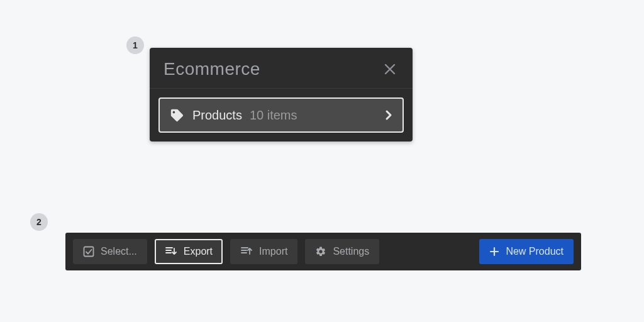  Describe the element at coordinates (39, 222) in the screenshot. I see `step-number: 2` at that location.